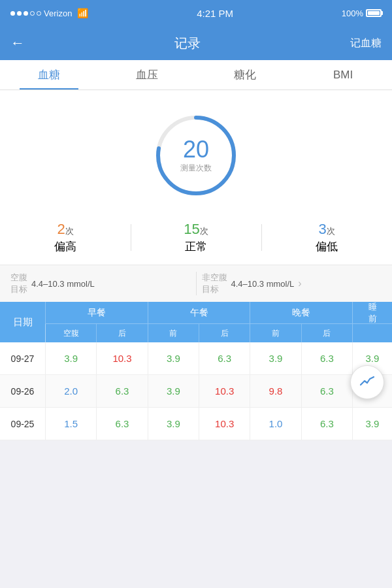  I want to click on cell-2-4: 1.0, so click(276, 423).